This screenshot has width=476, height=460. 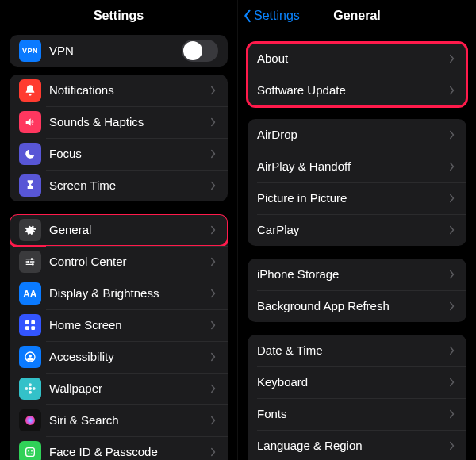 What do you see at coordinates (271, 16) in the screenshot?
I see `back-button: Settings` at bounding box center [271, 16].